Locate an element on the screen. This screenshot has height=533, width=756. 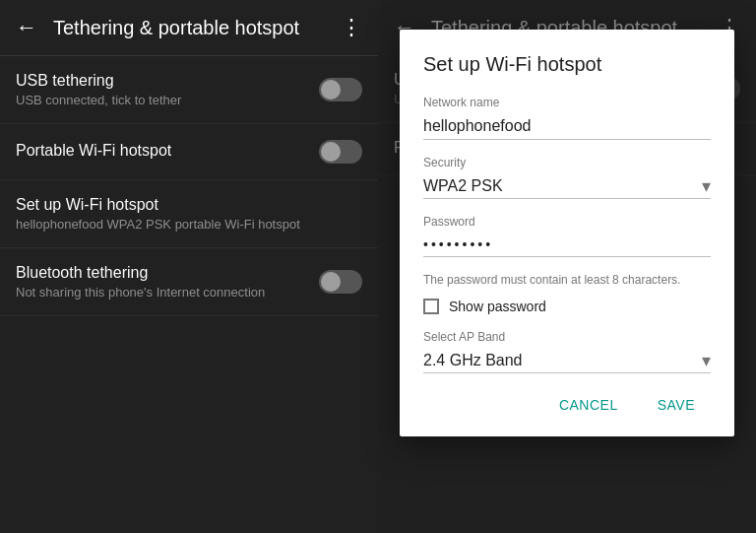
bluetooth-tethering-item: Bluetooth tethering Not sharing this pho… is located at coordinates (189, 282).